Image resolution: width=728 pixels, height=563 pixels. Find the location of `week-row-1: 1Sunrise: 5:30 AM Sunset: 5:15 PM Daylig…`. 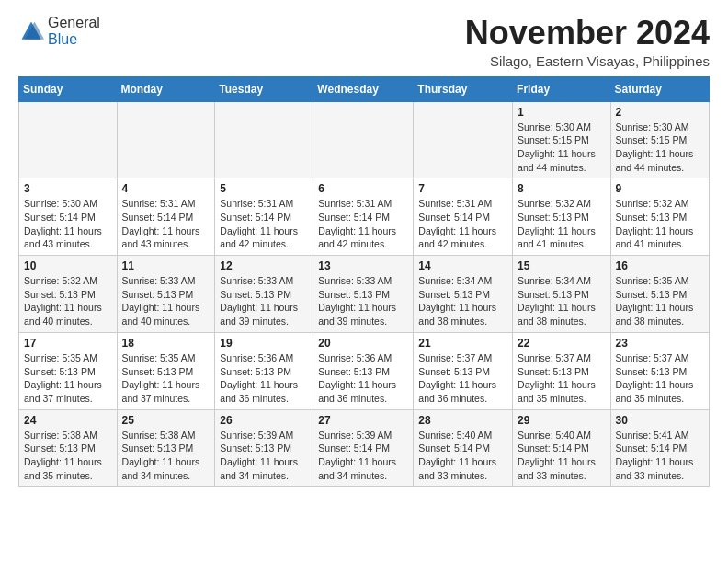

week-row-1: 1Sunrise: 5:30 AM Sunset: 5:15 PM Daylig… is located at coordinates (364, 140).